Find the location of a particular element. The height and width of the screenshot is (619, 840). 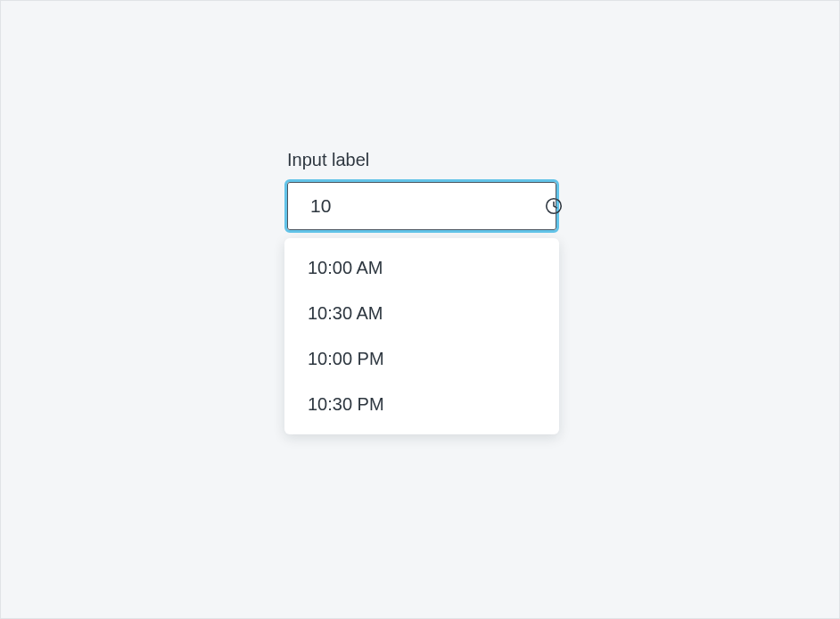

time-input-field is located at coordinates (422, 206).